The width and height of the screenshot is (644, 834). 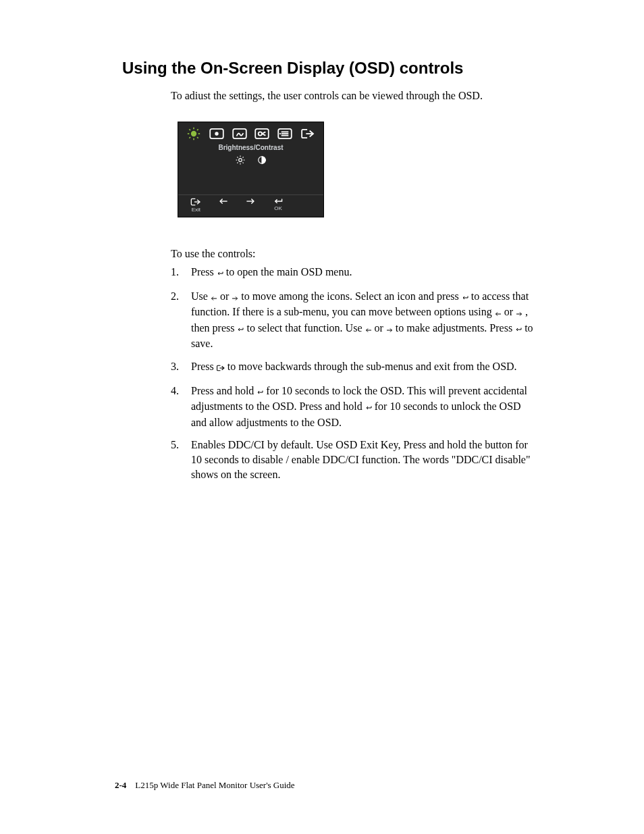 I want to click on step-3: Press to move backwards through the sub-…, so click(x=353, y=367).